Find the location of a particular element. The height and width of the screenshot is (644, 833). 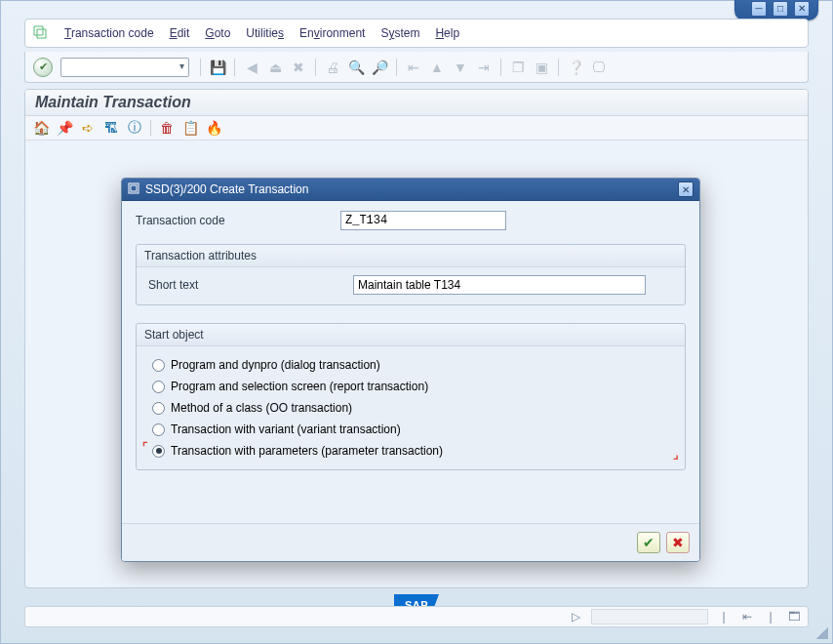

radio-variant-transaction: Transaction with variant (variant transa… is located at coordinates (411, 429).